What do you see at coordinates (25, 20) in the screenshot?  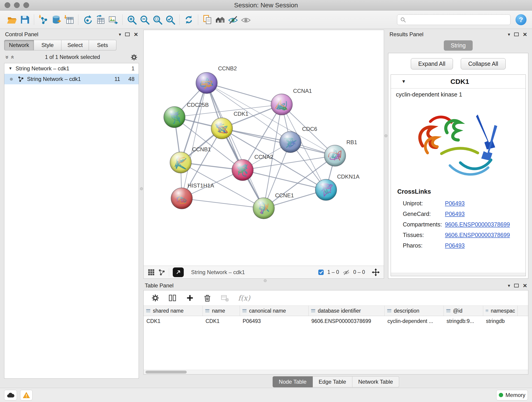 I see `save-session-button` at bounding box center [25, 20].